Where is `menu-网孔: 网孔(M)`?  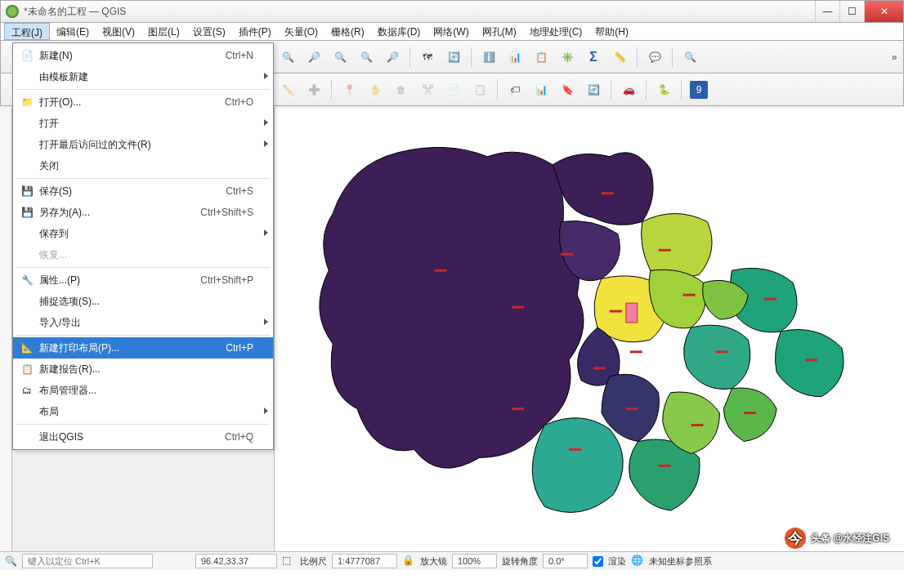 menu-网孔: 网孔(M) is located at coordinates (499, 31).